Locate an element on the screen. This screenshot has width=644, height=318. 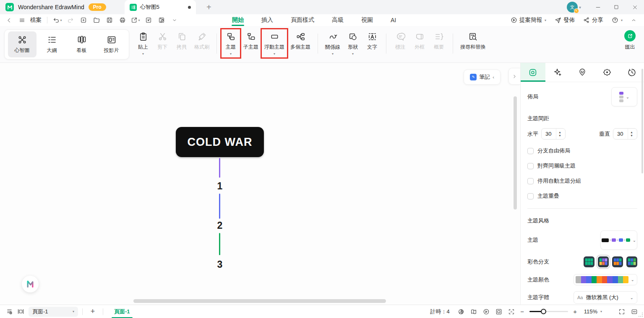
edrawmind-logo-badge is located at coordinates (30, 284).